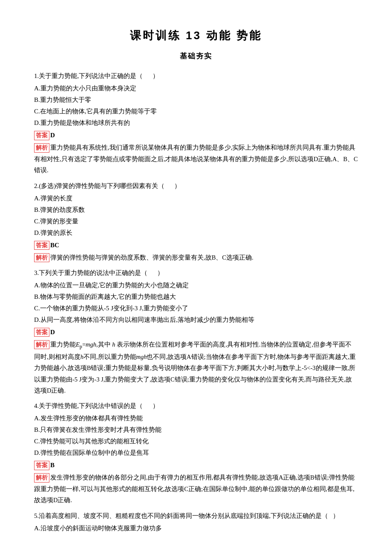 The image size is (392, 555). I want to click on page-title: 课时训练 13 动能 势能, so click(196, 36).